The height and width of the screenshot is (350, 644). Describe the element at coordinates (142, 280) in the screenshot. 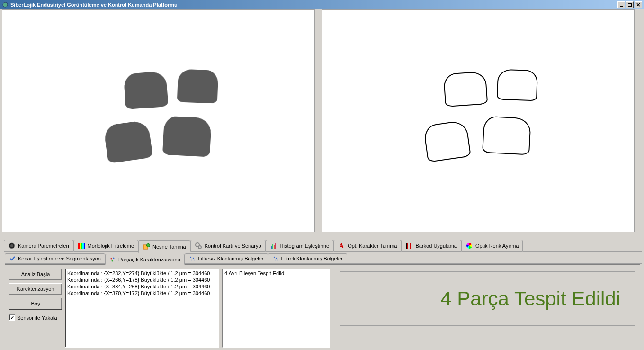

I see `list-item: Koordinatında : {X=266,Y=178} Büyüklükte…` at that location.